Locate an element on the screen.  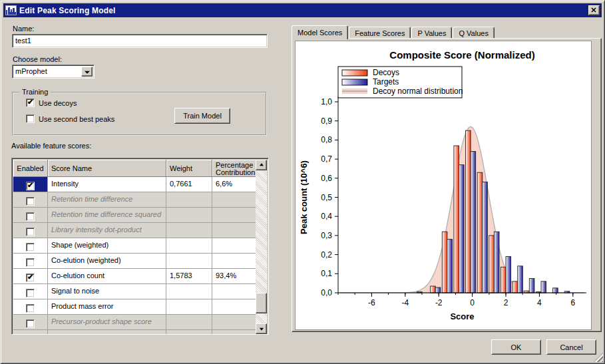
table-row: Library intensity dot-product is located at coordinates (135, 230).